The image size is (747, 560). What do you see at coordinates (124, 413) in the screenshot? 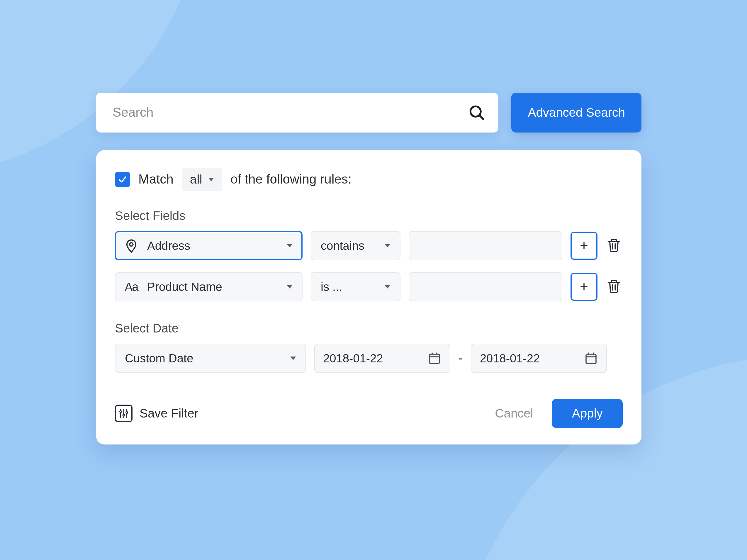
I see `sliders-icon` at bounding box center [124, 413].